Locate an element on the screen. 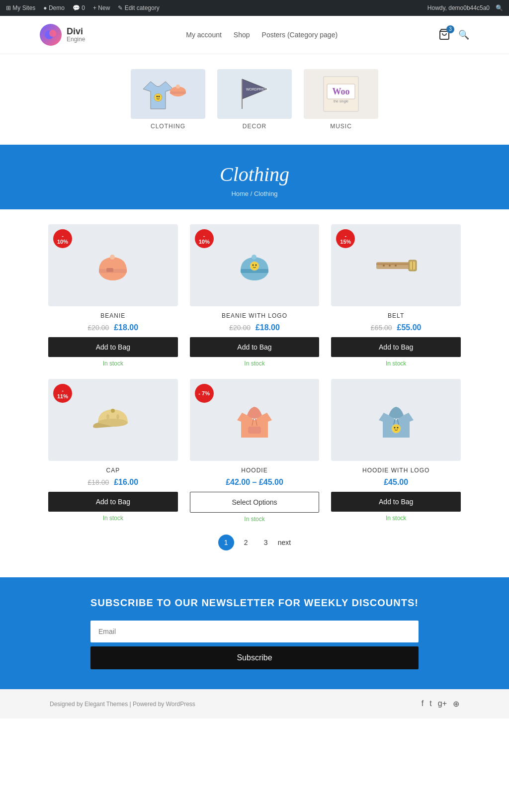 Image resolution: width=509 pixels, height=812 pixels. admin-user: Howdy, demo0b44c5a0 is located at coordinates (458, 8).